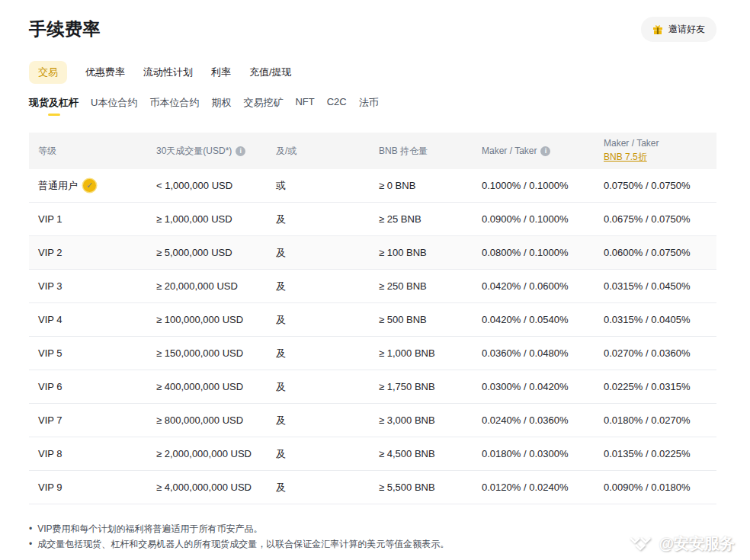 The width and height of the screenshot is (750, 560). What do you see at coordinates (534, 320) in the screenshot?
I see `maker-taker-cell: 0.0420% / 0.0540%` at bounding box center [534, 320].